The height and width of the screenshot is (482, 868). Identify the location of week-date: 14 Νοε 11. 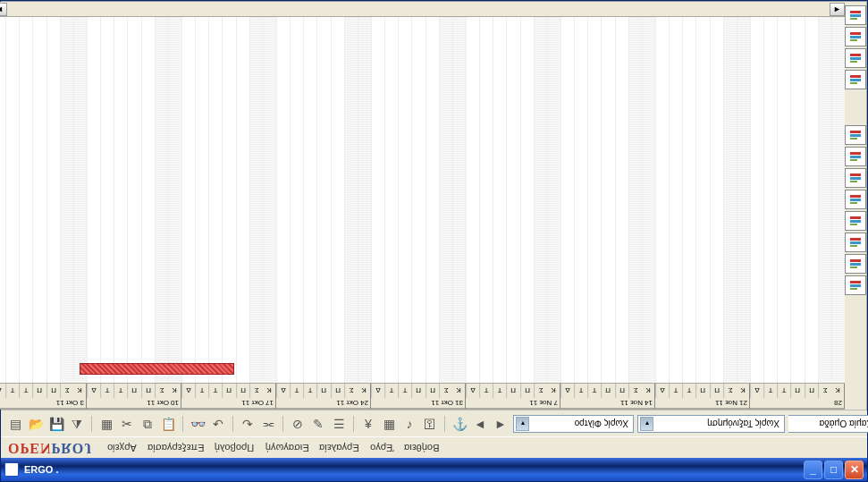
(608, 403).